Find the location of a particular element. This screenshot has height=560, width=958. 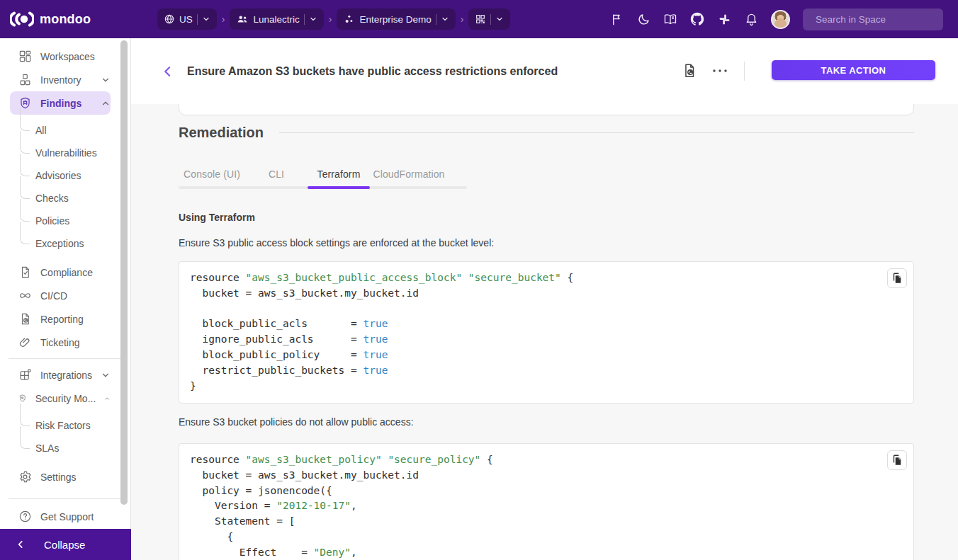

flag-icon is located at coordinates (616, 19).